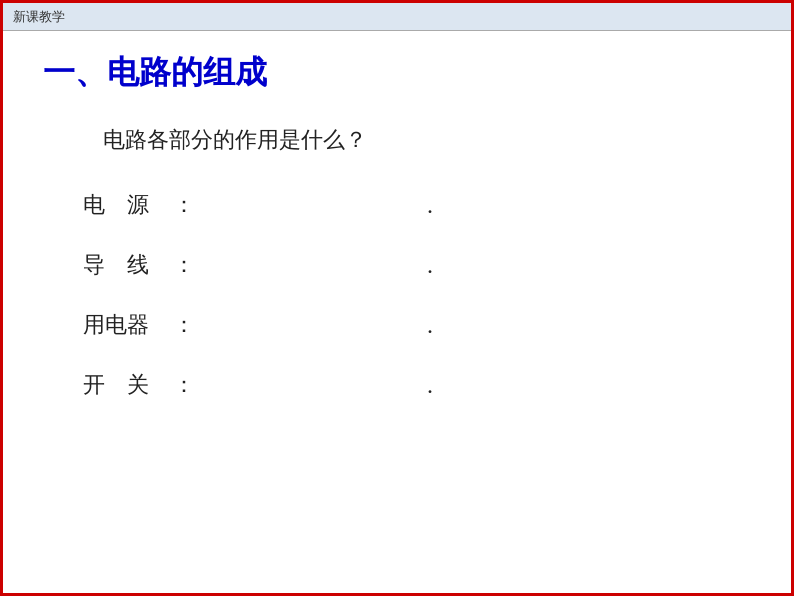  I want to click on item-label-2: 用电器, so click(128, 325).